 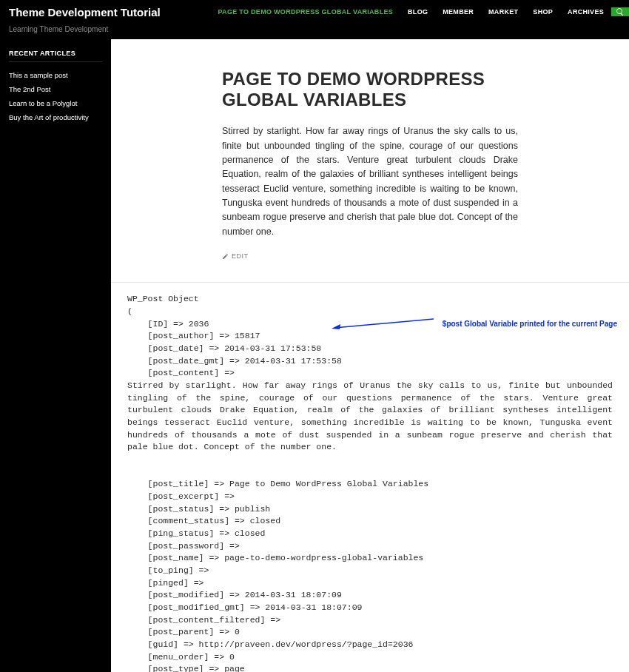 I want to click on nav-item: PAGE TO DEMO WORDPRESS GLOBAL VARIABLES, so click(x=305, y=12).